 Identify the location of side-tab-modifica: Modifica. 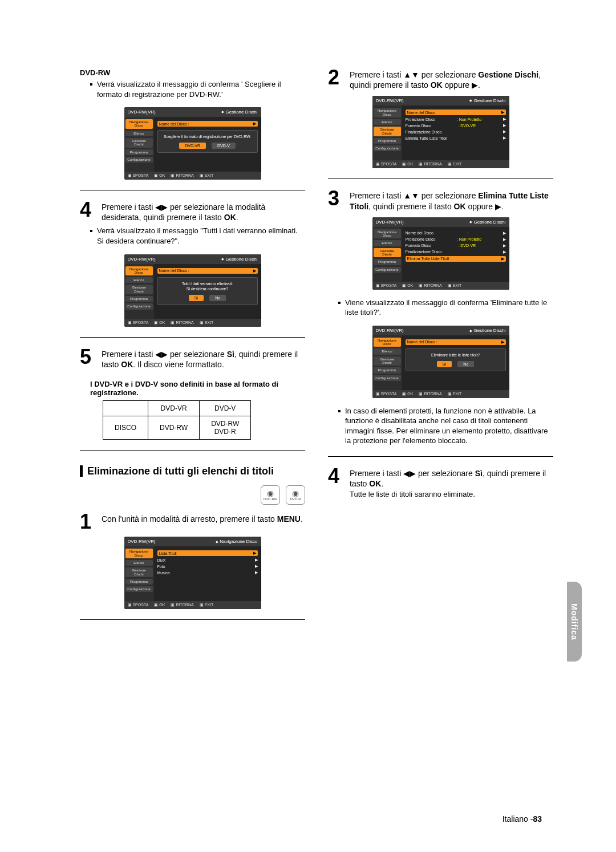
(574, 622).